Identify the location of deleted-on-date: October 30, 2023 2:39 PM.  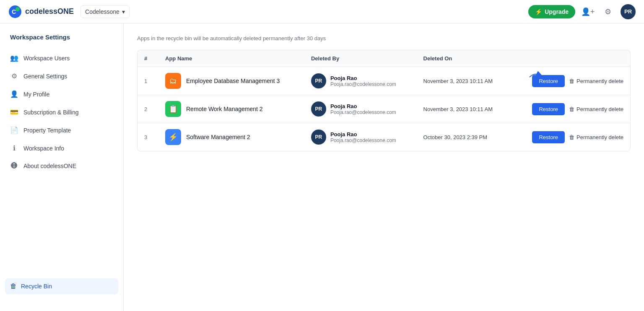
(455, 137).